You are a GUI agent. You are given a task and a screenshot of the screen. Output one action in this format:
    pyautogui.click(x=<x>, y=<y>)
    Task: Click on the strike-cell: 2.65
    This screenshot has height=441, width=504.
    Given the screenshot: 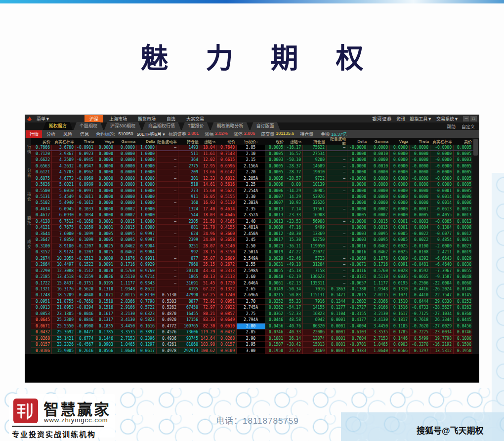 What is the action you would take?
    pyautogui.click(x=251, y=289)
    